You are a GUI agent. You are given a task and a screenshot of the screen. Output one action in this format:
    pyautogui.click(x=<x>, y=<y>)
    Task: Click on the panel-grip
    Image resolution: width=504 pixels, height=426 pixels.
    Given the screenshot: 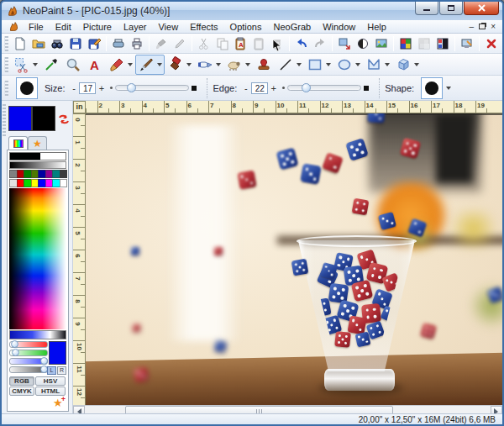 What is the action you would take?
    pyautogui.click(x=4, y=121)
    